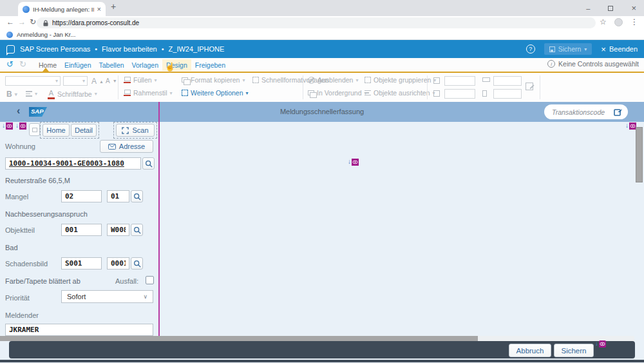  What do you see at coordinates (79, 330) in the screenshot?
I see `meldender-input` at bounding box center [79, 330].